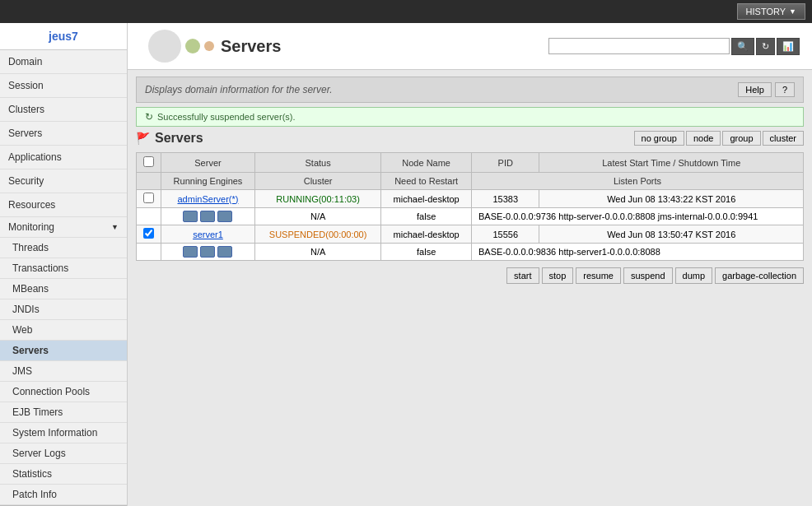  What do you see at coordinates (743, 46) in the screenshot?
I see `search-button: 🔍` at bounding box center [743, 46].